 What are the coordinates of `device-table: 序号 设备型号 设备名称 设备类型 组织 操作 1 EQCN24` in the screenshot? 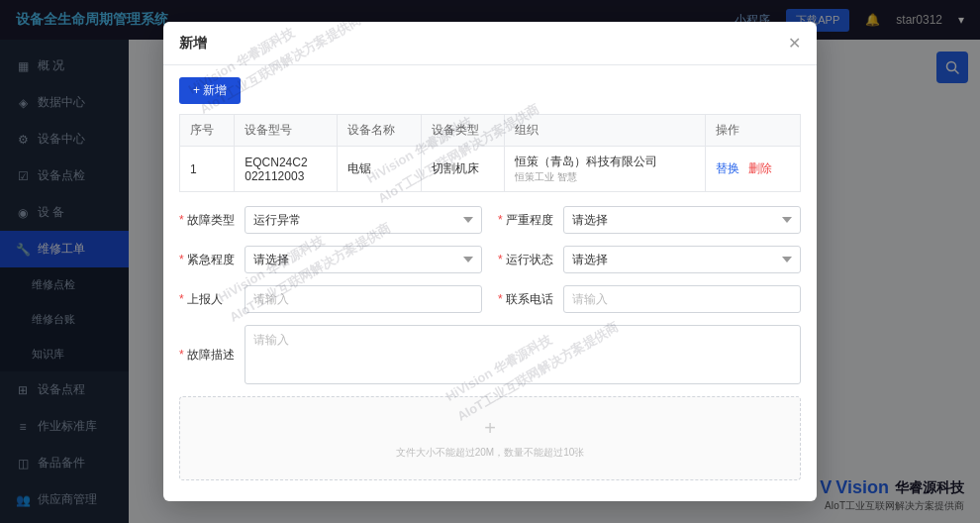 It's located at (490, 153).